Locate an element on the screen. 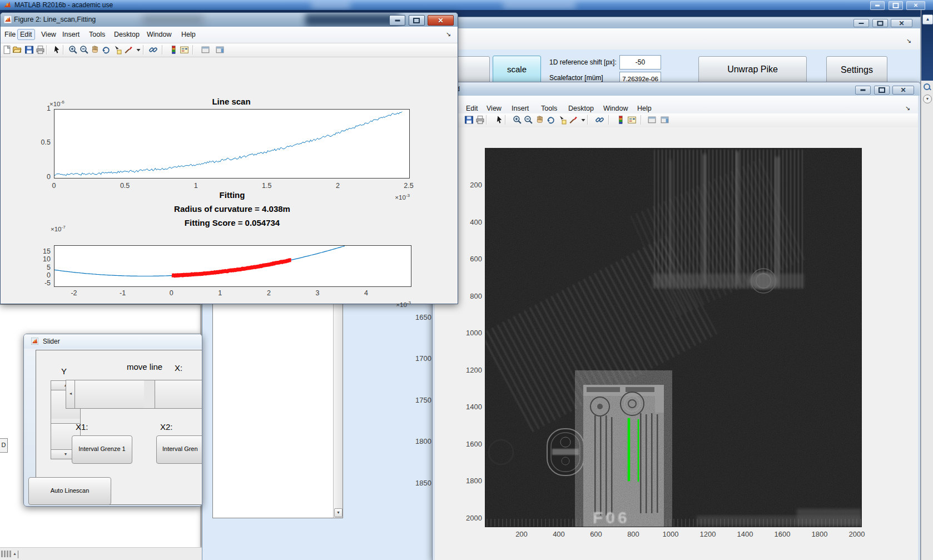 The height and width of the screenshot is (560, 933). tick-label: 1200 is located at coordinates (471, 370).